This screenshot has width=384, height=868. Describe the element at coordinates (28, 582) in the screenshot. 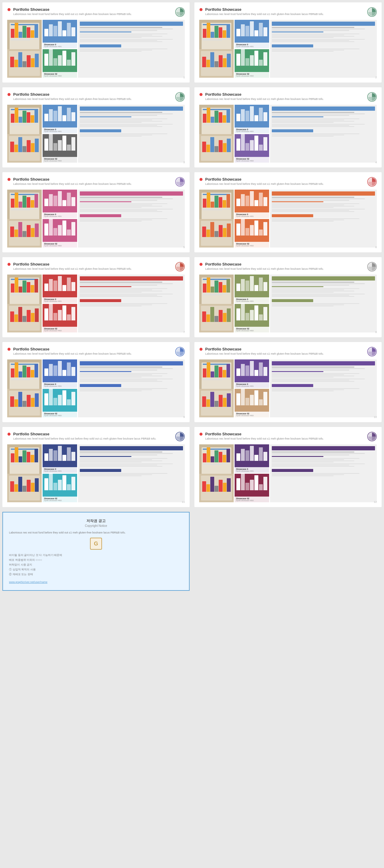

I see `footer-link: www.graphicriver.net/user/name` at that location.